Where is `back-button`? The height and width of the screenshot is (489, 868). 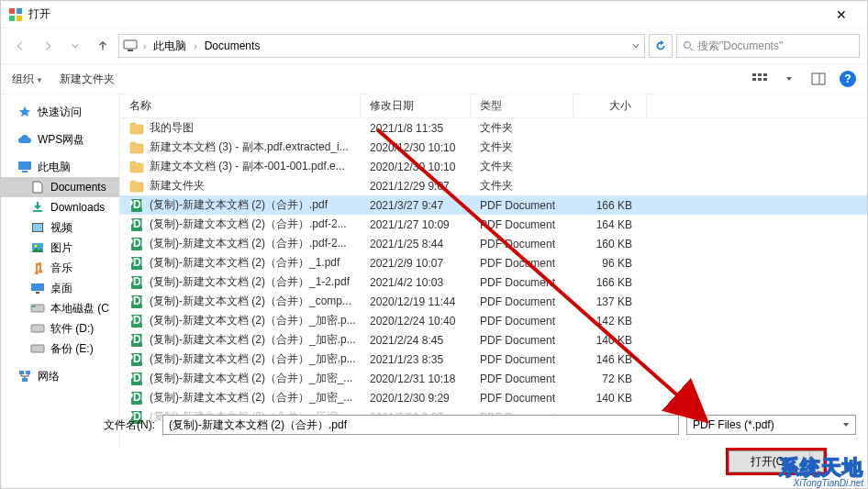 back-button is located at coordinates (20, 46).